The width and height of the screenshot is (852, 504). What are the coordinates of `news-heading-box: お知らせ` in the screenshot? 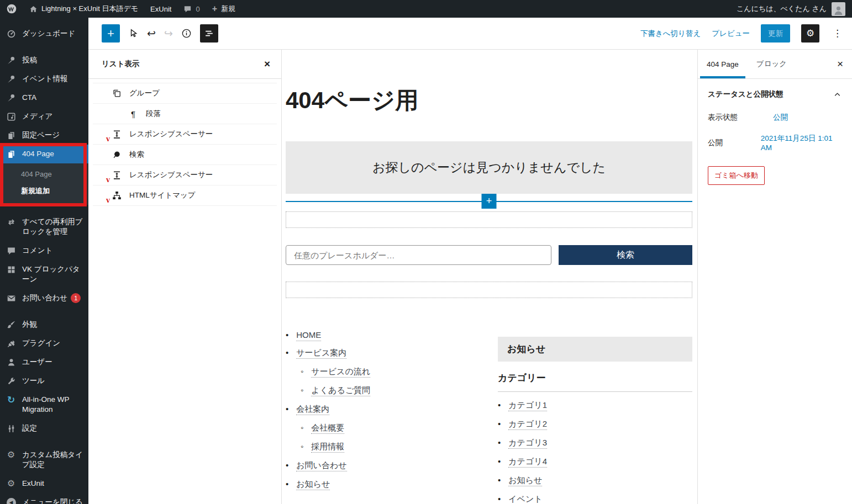 It's located at (595, 349).